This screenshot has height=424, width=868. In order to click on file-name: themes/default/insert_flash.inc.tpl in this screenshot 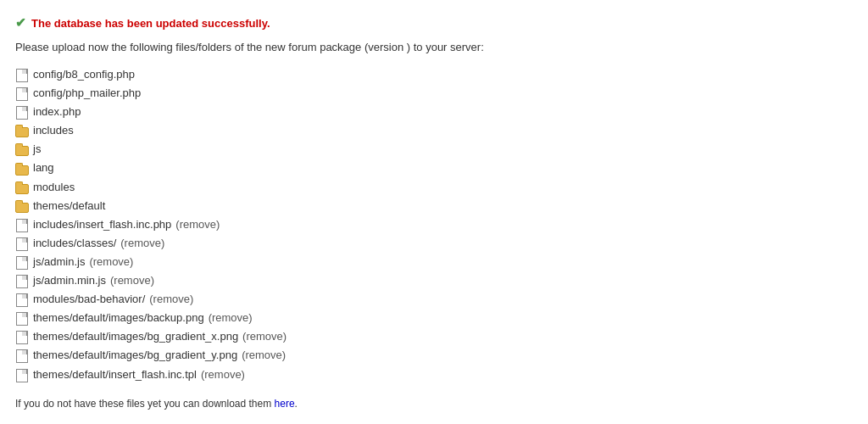, I will do `click(115, 375)`.